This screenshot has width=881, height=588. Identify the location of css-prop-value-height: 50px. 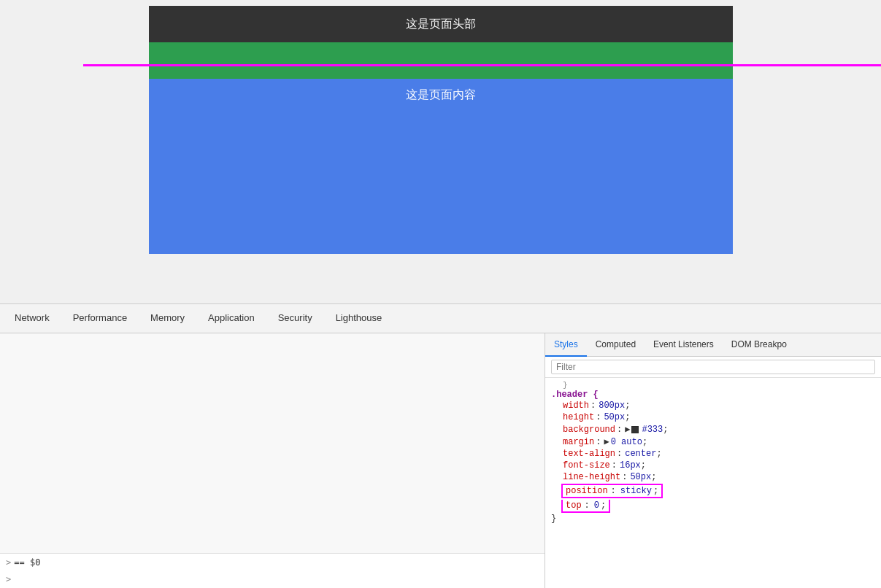
(615, 417).